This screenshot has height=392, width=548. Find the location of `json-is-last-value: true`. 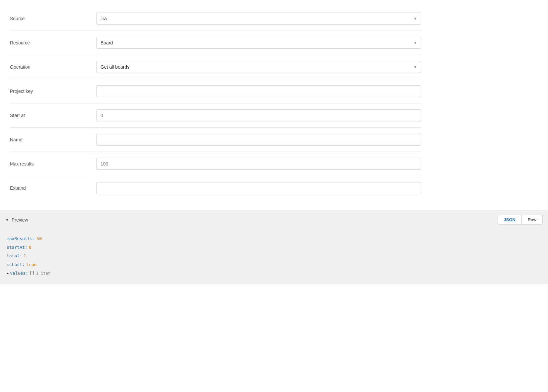

json-is-last-value: true is located at coordinates (31, 265).